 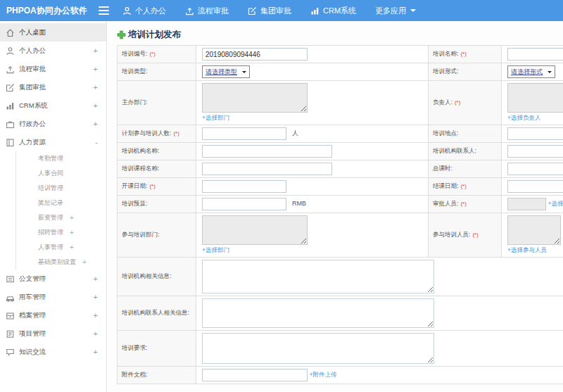 What do you see at coordinates (341, 169) in the screenshot?
I see `form-row-course-hours: 培训课程名称: 总课时:` at bounding box center [341, 169].